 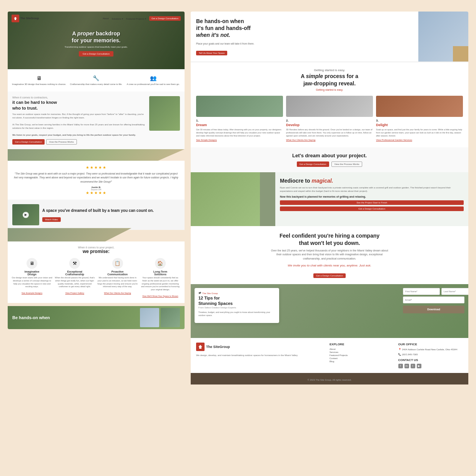 I want to click on trust-process-button: How the Process Works, so click(x=62, y=142).